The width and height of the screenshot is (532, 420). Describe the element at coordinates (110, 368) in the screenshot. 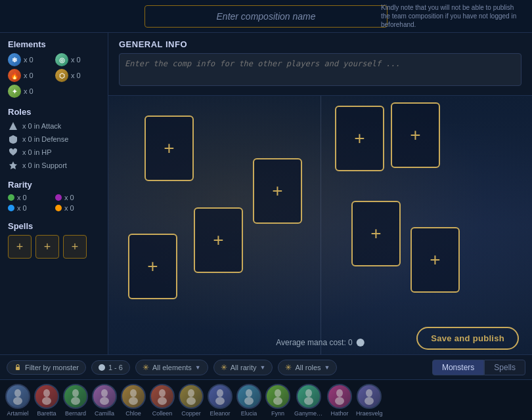

I see `range-filter-btn: 1 - 6` at that location.